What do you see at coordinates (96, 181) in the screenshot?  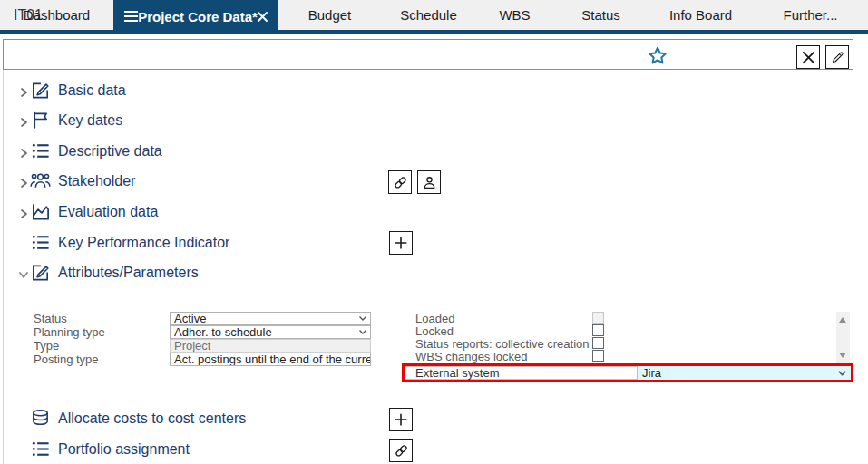 I see `section-label: Stakeholder` at bounding box center [96, 181].